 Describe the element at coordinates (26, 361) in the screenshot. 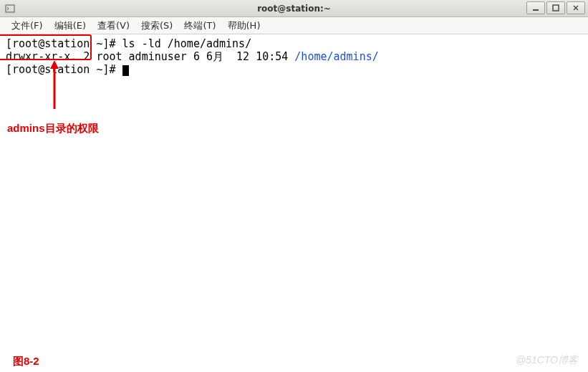

I see `figure-label: 图8-2` at that location.